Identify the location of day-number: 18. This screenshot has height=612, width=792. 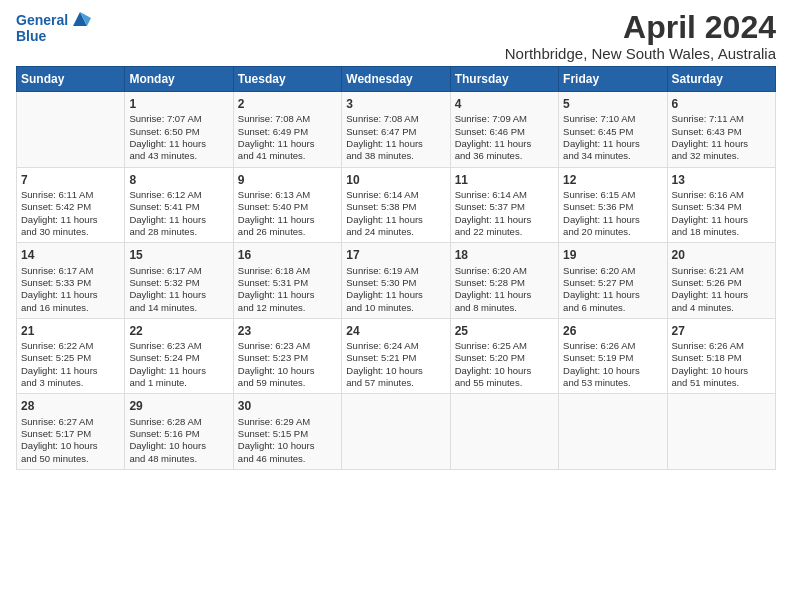
(504, 255).